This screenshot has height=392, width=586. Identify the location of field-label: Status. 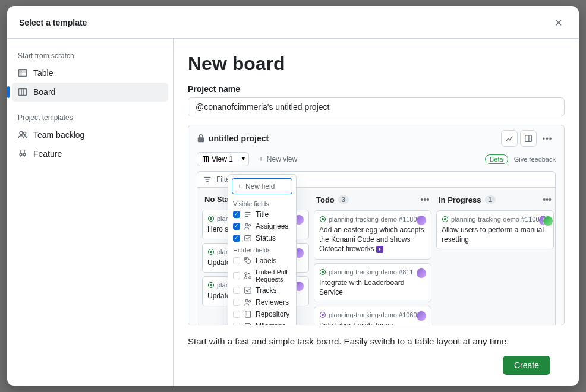
(266, 238).